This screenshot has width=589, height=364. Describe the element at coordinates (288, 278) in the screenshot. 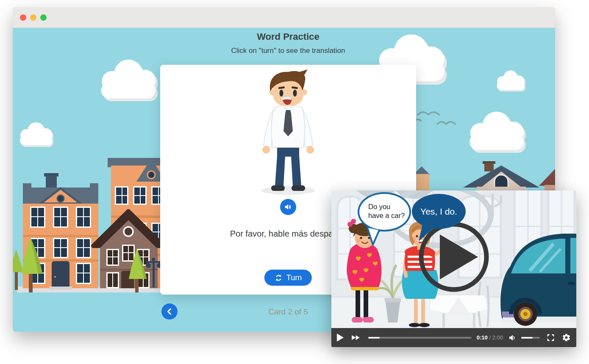

I see `turn-button: Turn` at that location.